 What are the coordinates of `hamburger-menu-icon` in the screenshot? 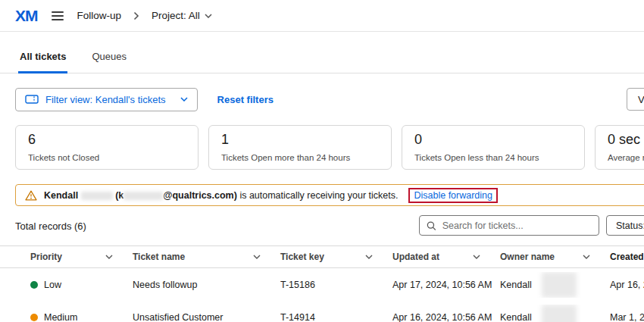 It's located at (58, 16).